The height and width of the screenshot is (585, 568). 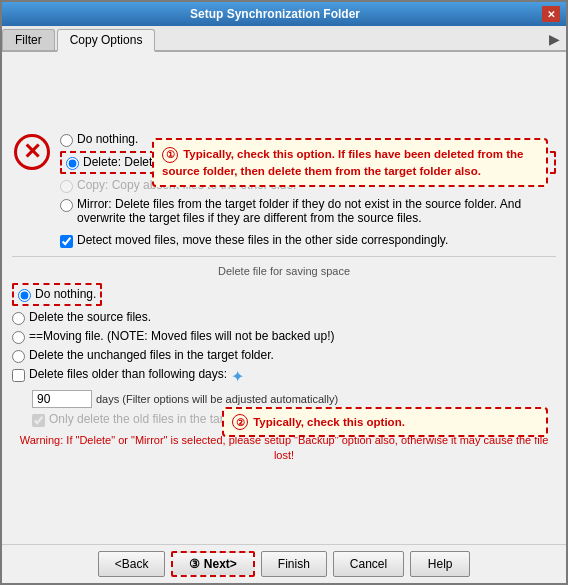 What do you see at coordinates (368, 564) in the screenshot?
I see `cancel-button: Cancel` at bounding box center [368, 564].